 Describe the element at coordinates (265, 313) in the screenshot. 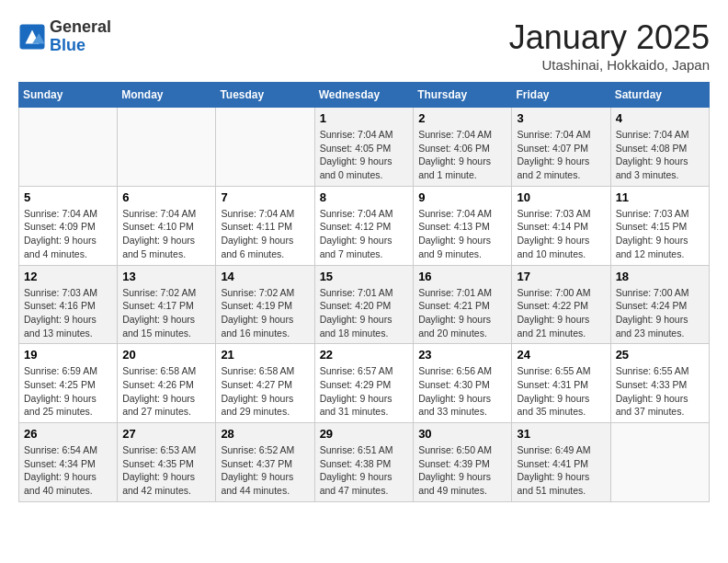

I see `day-info: Sunrise: 7:02 AM Sunset: 4:19 PM Dayligh…` at that location.